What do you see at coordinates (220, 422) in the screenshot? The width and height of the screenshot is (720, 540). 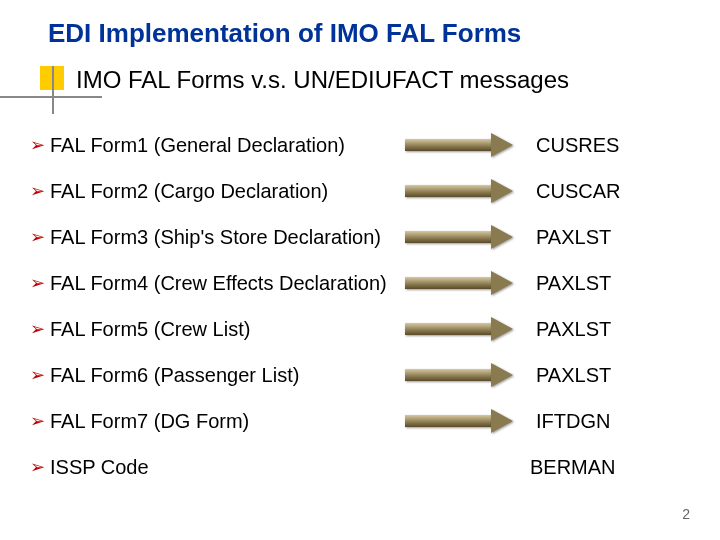 I see `form-label: FAL Form7 (DG Form)` at bounding box center [220, 422].